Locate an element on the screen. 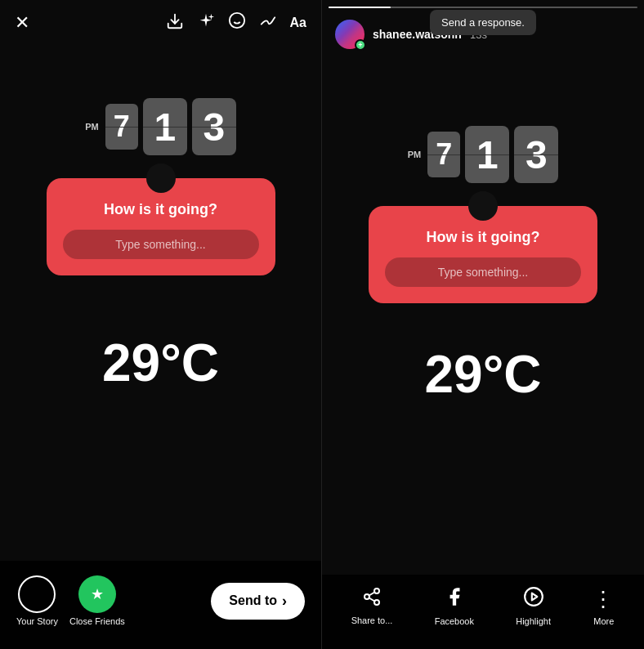 The height and width of the screenshot is (649, 644). input-placeholder-left: Type something... is located at coordinates (160, 244).